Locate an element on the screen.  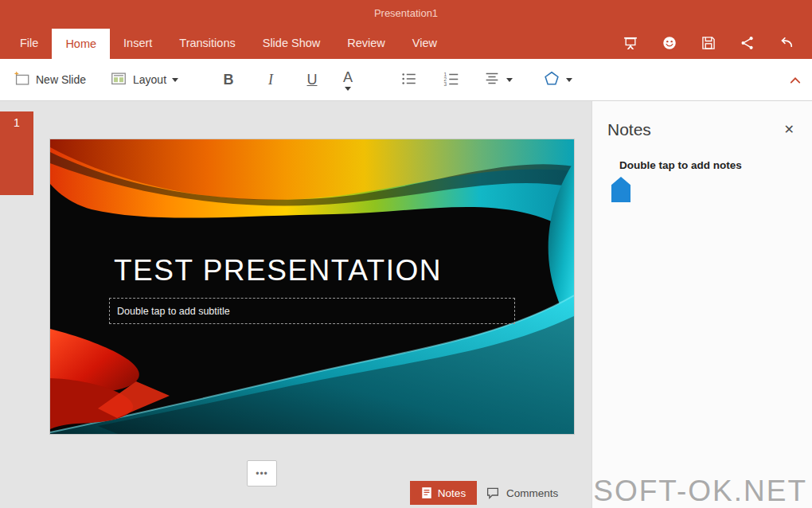
underline-button: U is located at coordinates (312, 80).